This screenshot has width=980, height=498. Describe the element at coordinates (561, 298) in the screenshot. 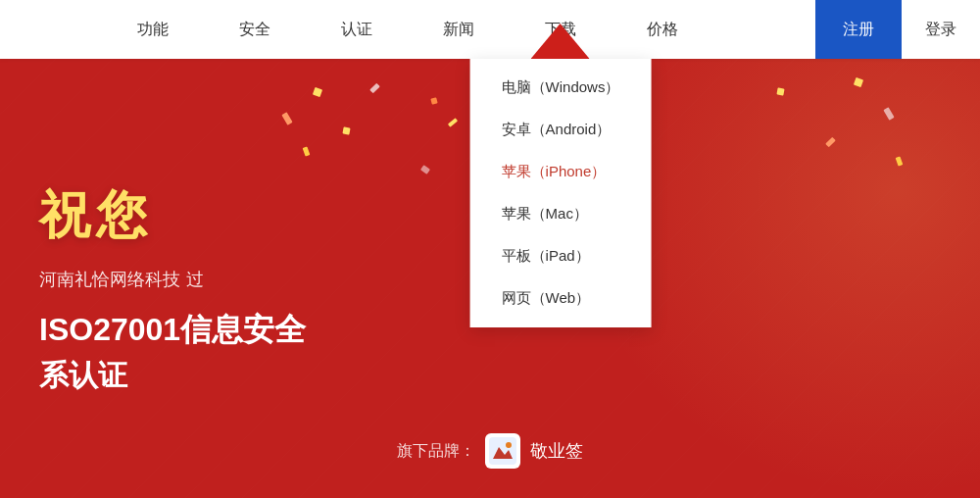

I see `dropdown-item-web: 网页（Web）` at that location.